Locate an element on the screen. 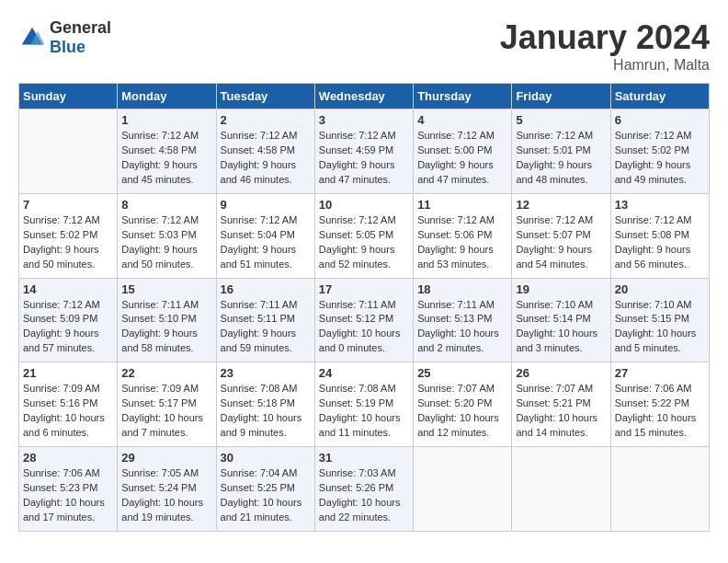 This screenshot has width=728, height=563. cell-content: Sunrise: 7:09 AMSunset: 5:16 PMDaylight:… is located at coordinates (68, 411).